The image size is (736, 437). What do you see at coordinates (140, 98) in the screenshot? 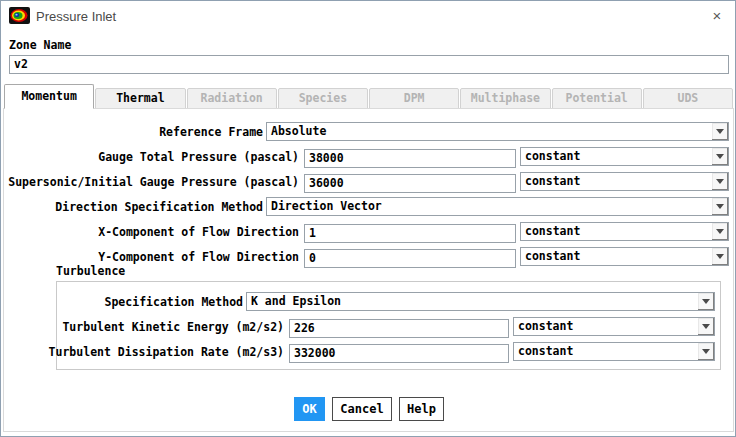
I see `tab-thermal: Thermal` at bounding box center [140, 98].